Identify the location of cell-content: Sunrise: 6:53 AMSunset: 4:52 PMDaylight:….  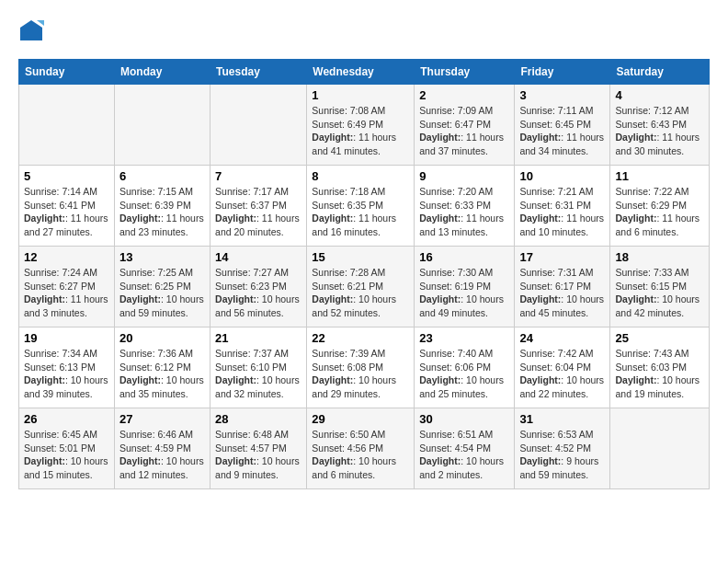
(563, 454).